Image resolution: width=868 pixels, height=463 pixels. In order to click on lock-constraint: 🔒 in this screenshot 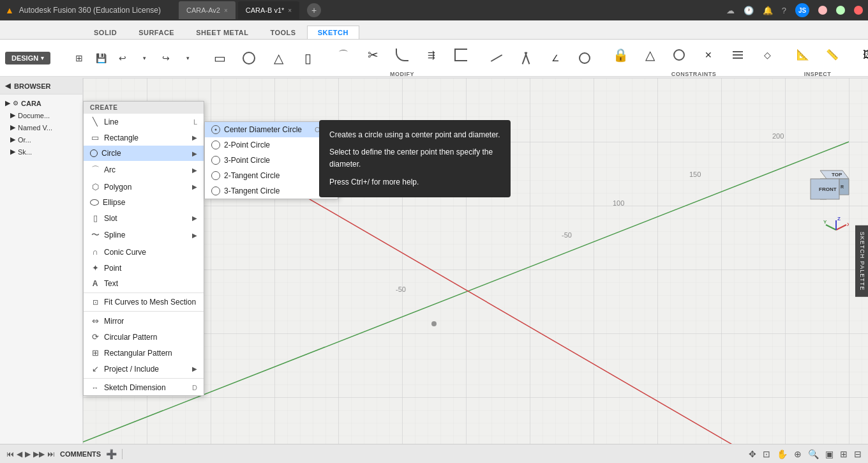, I will do `click(620, 55)`.